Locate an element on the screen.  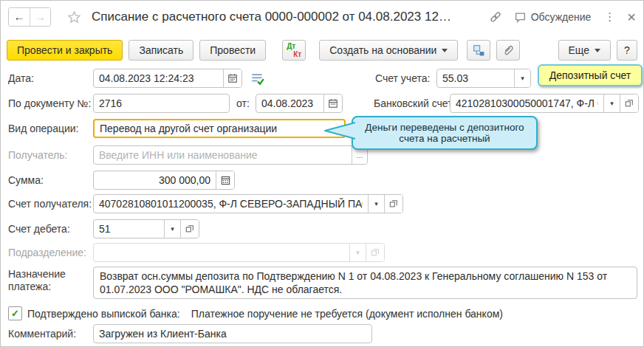
accounting-account-label: Счет учета: is located at coordinates (402, 78).